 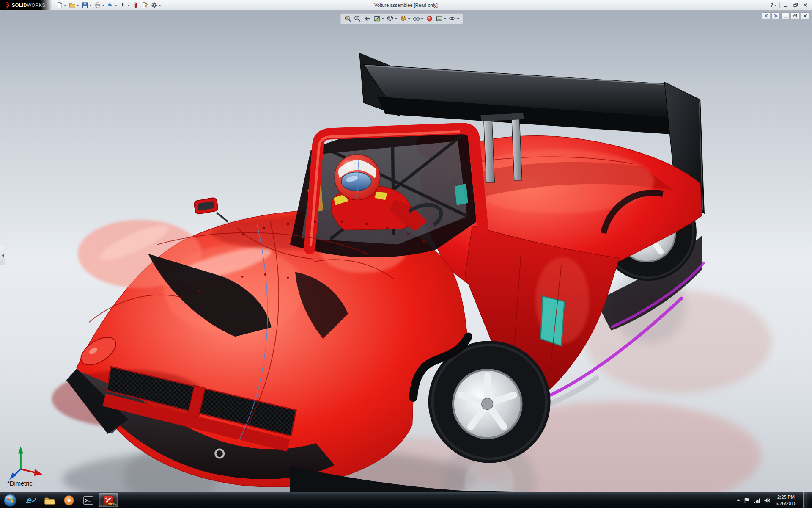 What do you see at coordinates (85, 5) in the screenshot?
I see `save-icon` at bounding box center [85, 5].